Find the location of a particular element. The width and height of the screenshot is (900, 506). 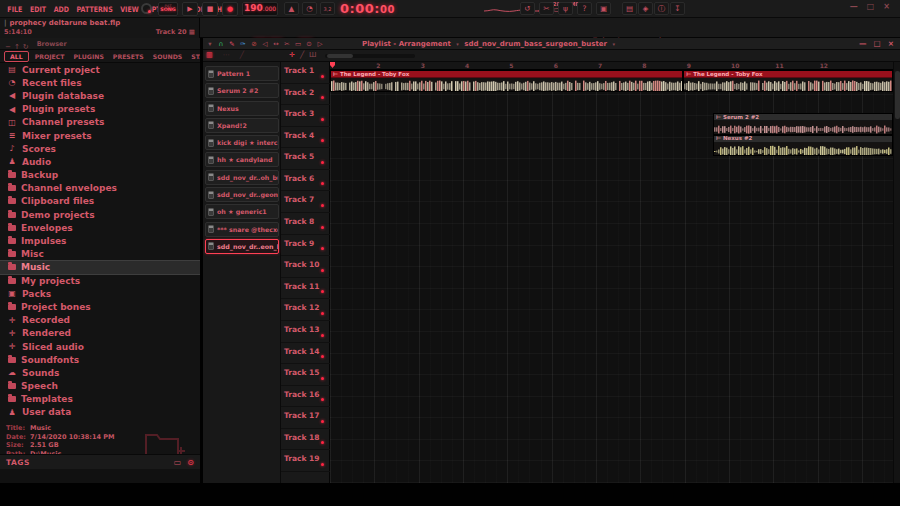

browser-item-misc: Misc is located at coordinates (100, 254).